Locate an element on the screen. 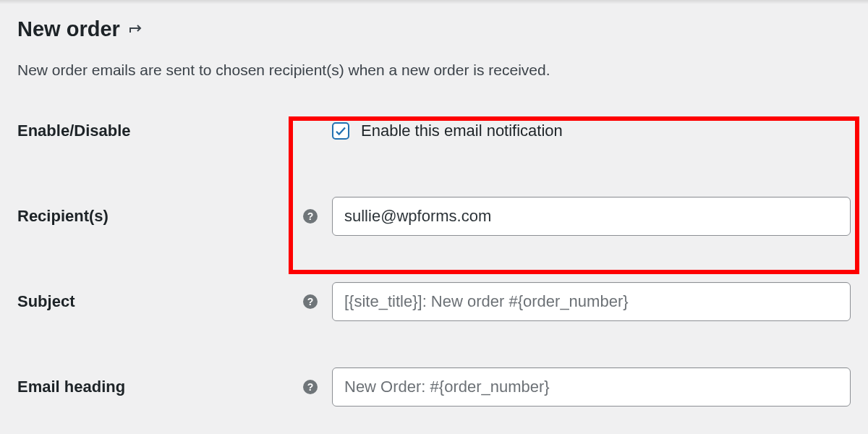  label-recipients: Recipient(s) is located at coordinates (161, 216).